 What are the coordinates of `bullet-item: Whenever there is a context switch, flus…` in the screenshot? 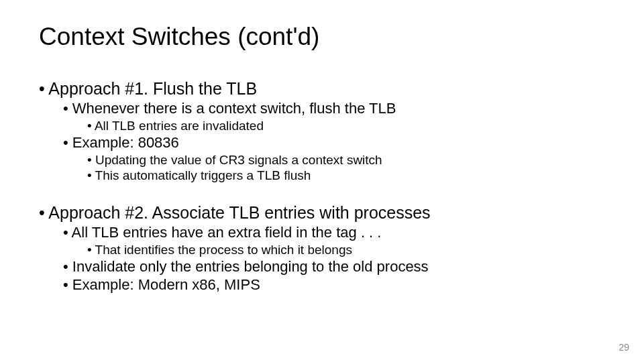 It's located at (334, 117).